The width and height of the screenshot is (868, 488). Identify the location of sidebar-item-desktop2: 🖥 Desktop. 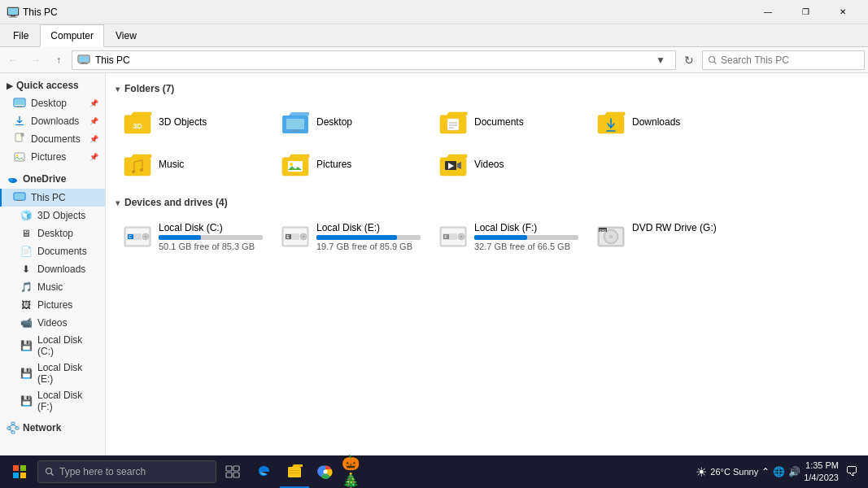
(52, 233).